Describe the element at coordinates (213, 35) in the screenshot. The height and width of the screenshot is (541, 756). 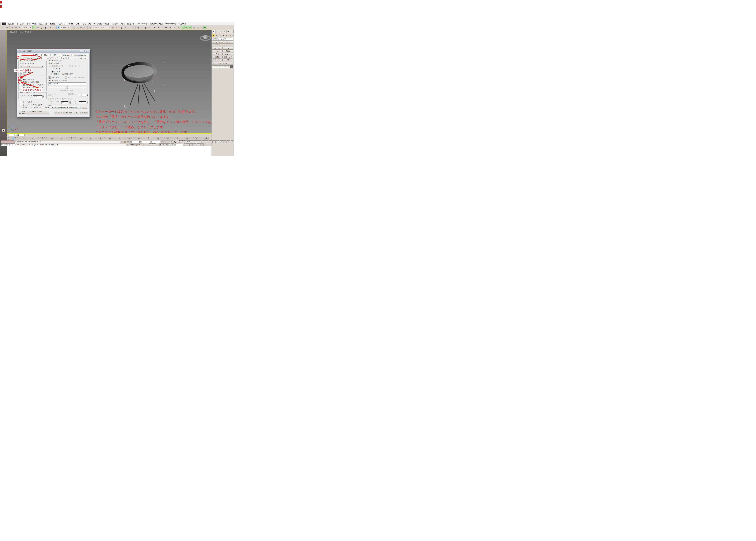
I see `geometry-icon: ●` at that location.